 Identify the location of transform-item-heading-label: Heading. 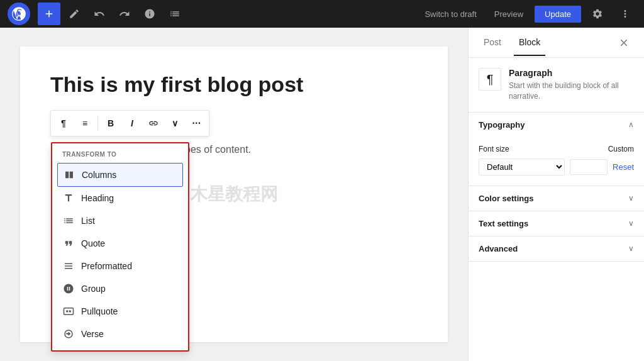
(97, 198).